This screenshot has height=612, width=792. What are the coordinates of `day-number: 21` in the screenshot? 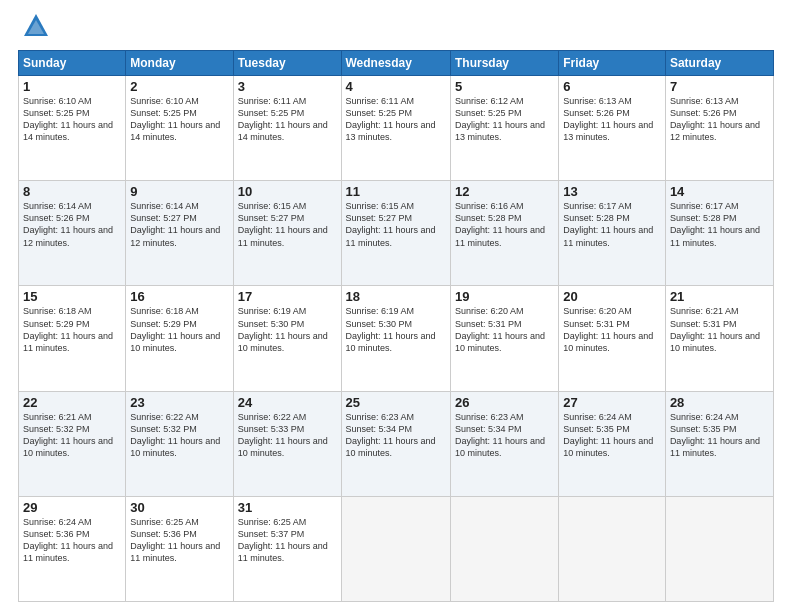 It's located at (720, 296).